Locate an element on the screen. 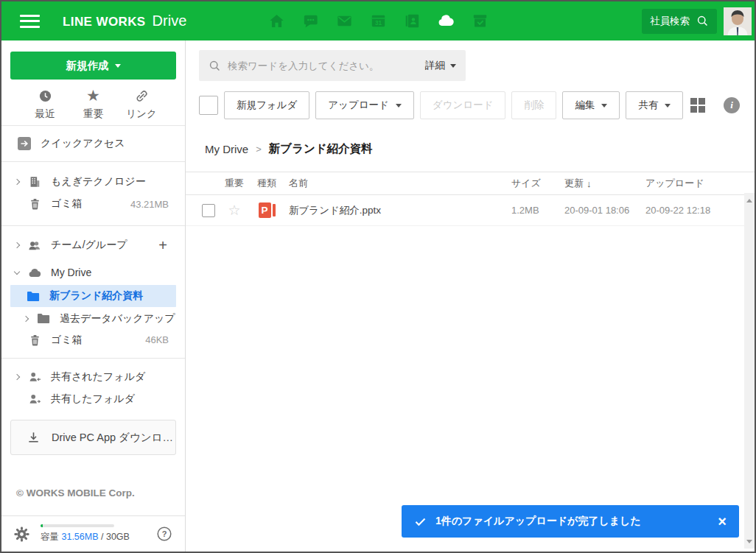  top-bar-right: 社員検索 is located at coordinates (697, 21).